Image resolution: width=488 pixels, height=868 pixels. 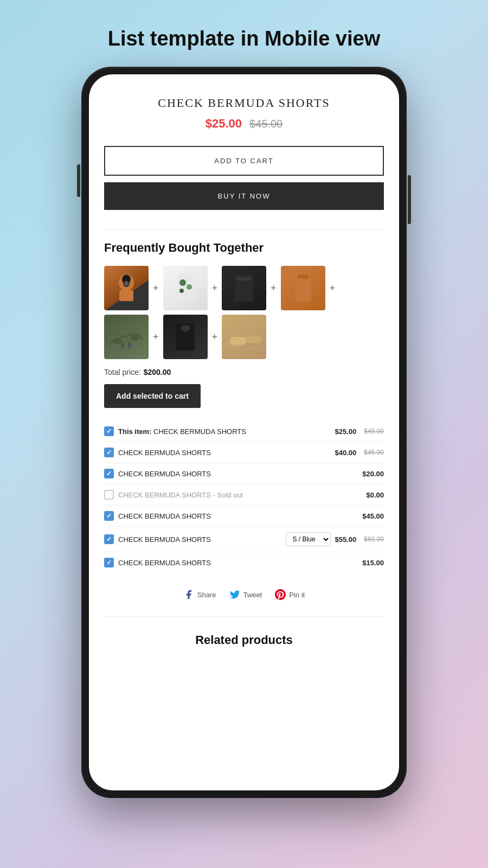 What do you see at coordinates (244, 124) in the screenshot?
I see `price-row: $25.00 $45.00` at bounding box center [244, 124].